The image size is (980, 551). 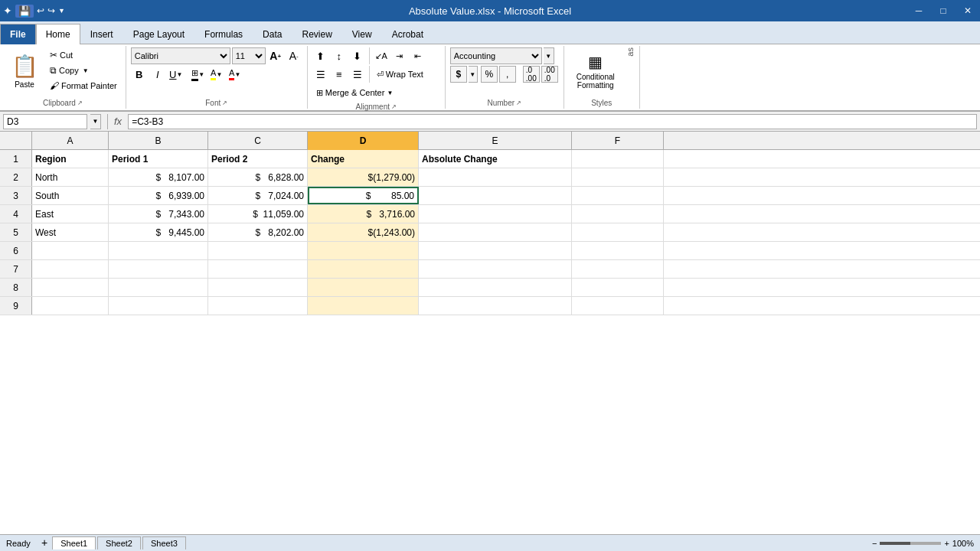 I want to click on col-header-b: B, so click(x=158, y=141).